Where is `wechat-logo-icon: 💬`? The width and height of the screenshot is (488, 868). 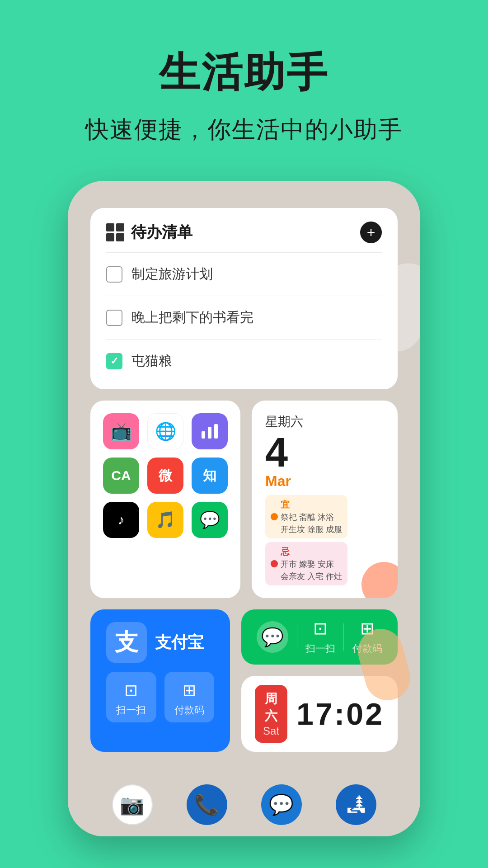
wechat-logo-icon: 💬 is located at coordinates (272, 637).